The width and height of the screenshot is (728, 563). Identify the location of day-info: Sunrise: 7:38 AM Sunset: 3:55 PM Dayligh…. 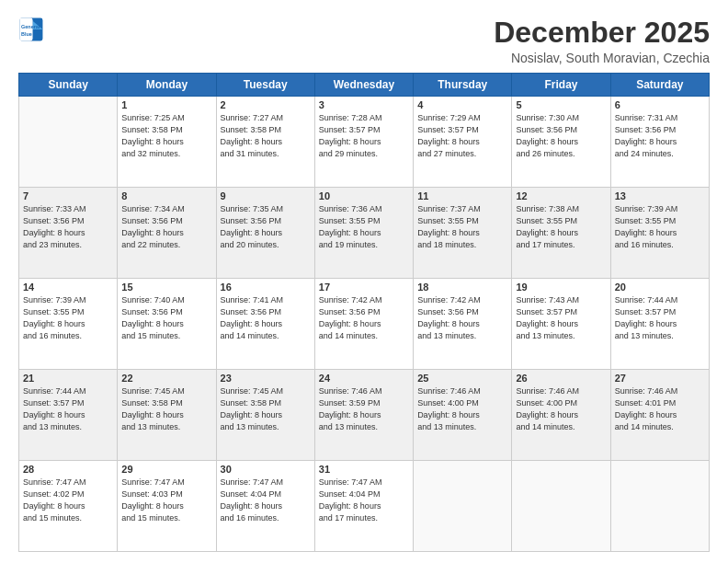
(561, 227).